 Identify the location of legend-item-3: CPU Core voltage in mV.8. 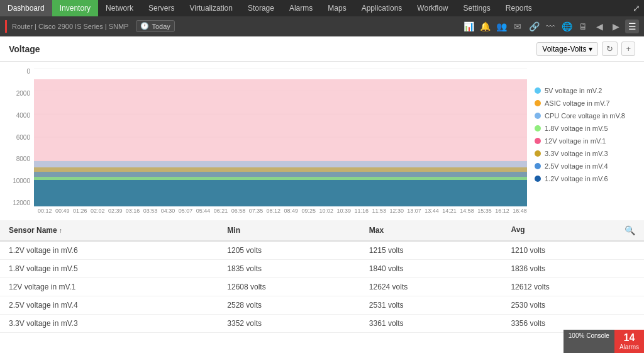
(585, 116).